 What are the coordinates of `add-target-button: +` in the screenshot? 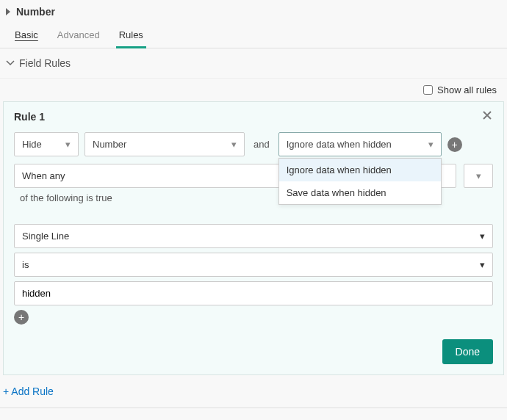 It's located at (455, 145).